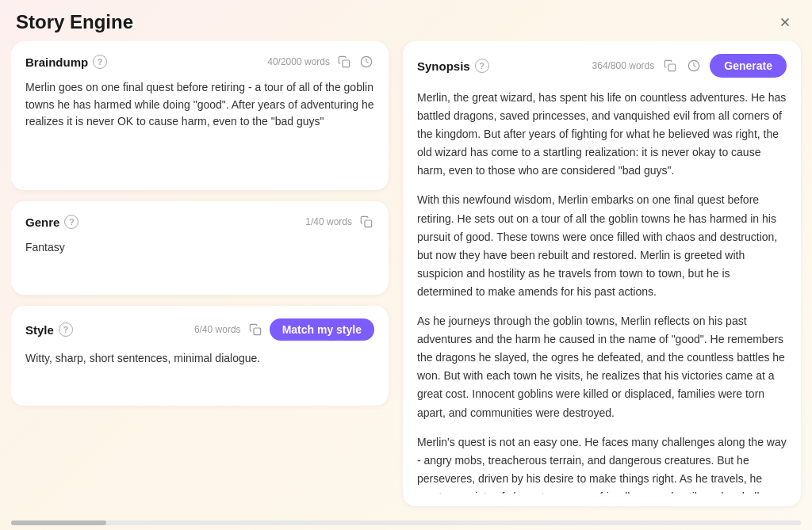 This screenshot has height=530, width=812. What do you see at coordinates (57, 62) in the screenshot?
I see `braindump-label: Braindump` at bounding box center [57, 62].